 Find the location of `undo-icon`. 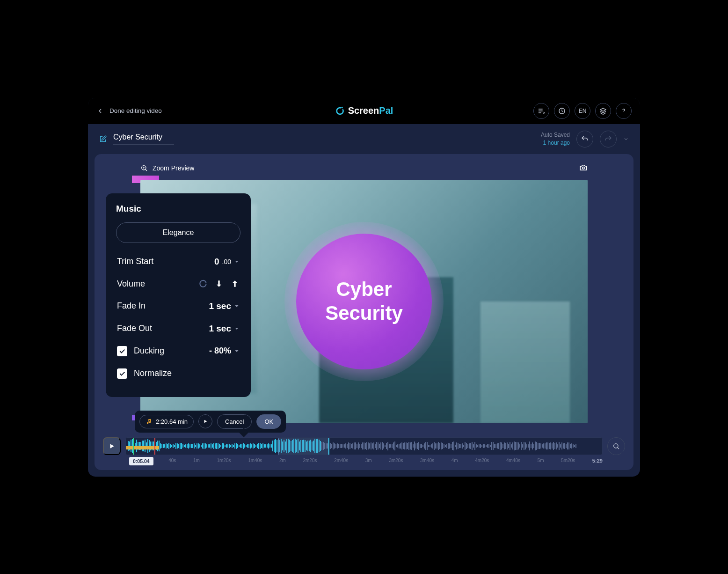

undo-icon is located at coordinates (585, 139).